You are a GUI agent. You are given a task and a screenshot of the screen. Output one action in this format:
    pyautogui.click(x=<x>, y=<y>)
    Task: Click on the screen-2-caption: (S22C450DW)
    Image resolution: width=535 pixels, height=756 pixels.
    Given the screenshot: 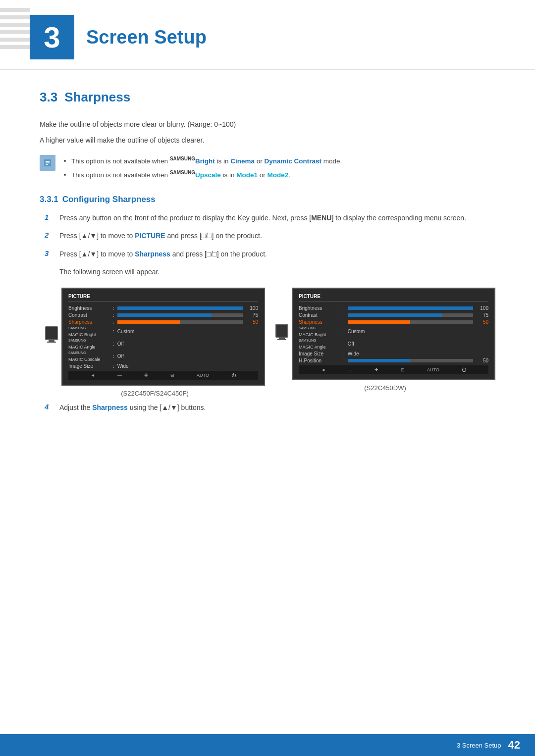 What is the action you would take?
    pyautogui.click(x=385, y=388)
    